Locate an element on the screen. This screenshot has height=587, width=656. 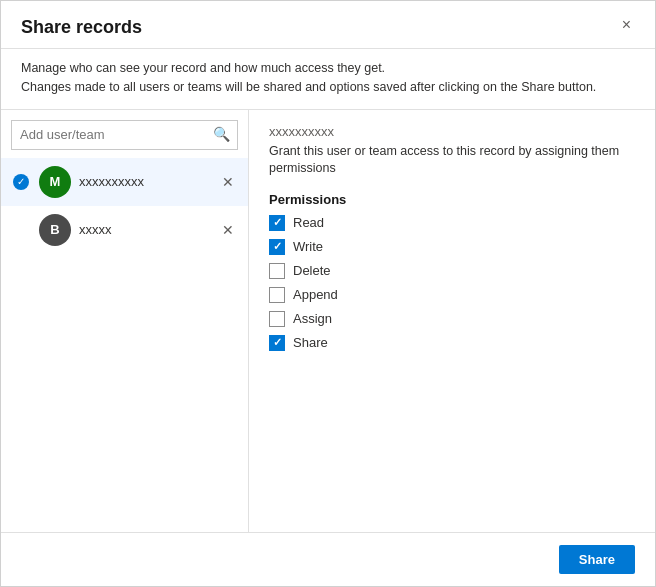
checkbox-share is located at coordinates (277, 343).